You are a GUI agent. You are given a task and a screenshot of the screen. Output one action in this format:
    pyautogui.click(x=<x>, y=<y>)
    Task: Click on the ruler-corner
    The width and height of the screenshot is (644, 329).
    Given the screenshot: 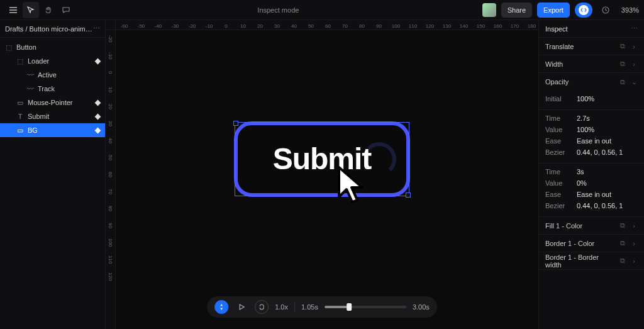 What is the action you would take?
    pyautogui.click(x=111, y=25)
    